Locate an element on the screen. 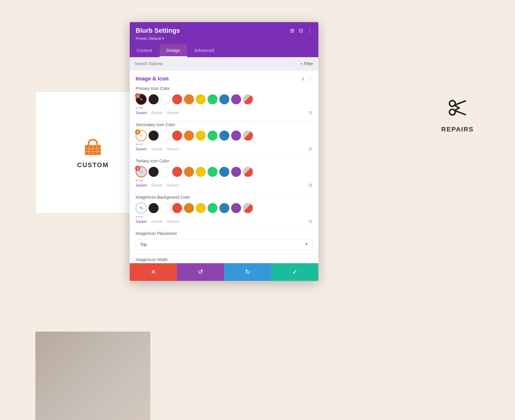 Image resolution: width=515 pixels, height=420 pixels. cancel-button: ✕ is located at coordinates (153, 272).